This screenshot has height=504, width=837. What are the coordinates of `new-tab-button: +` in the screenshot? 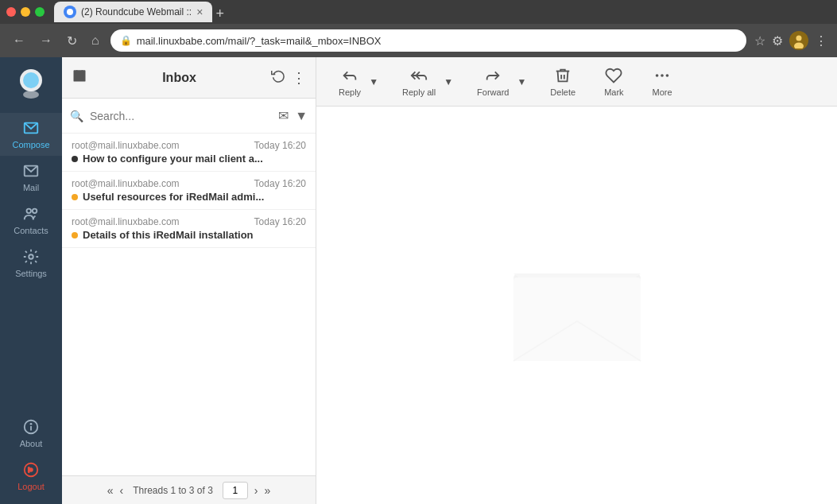 It's located at (219, 14).